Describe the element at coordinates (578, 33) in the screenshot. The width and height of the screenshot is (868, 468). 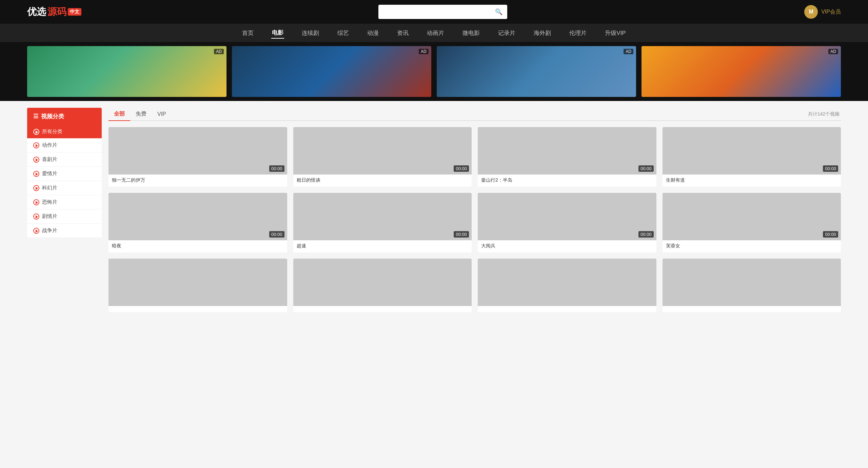
I see `nav-item-ethics: 伦理片` at that location.